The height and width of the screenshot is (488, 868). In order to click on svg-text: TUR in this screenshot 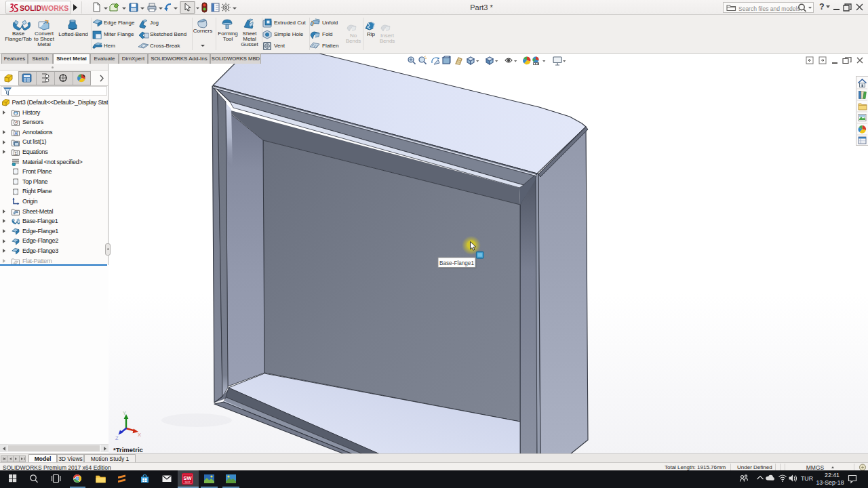, I will do `click(807, 479)`.